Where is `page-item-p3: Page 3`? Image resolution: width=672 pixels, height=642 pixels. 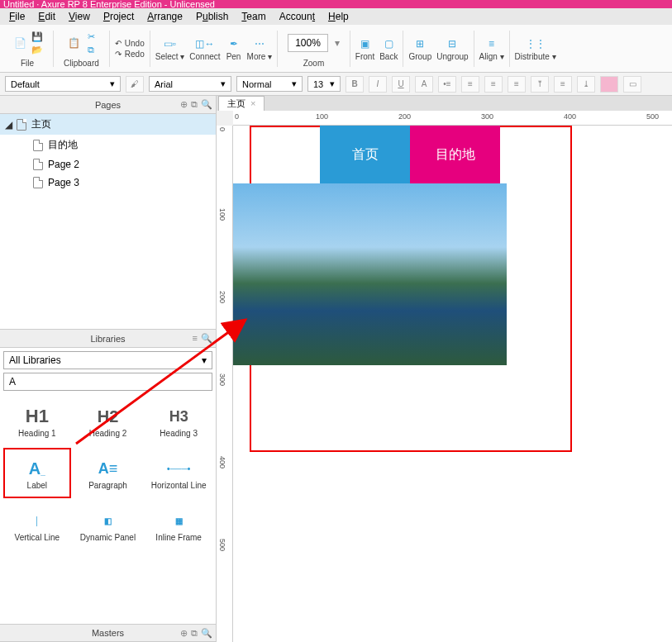
page-item-p3: Page 3 is located at coordinates (107, 183).